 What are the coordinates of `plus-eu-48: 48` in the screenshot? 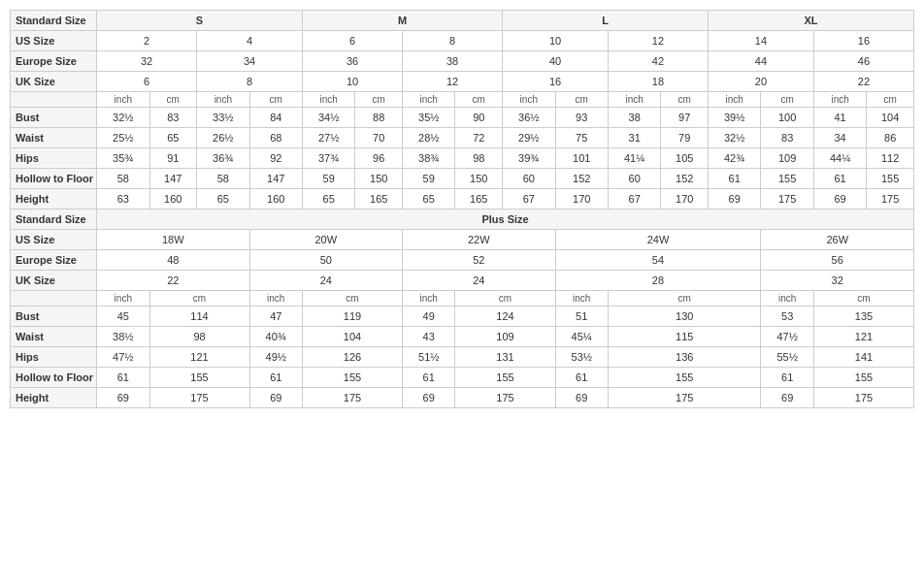 It's located at (173, 260).